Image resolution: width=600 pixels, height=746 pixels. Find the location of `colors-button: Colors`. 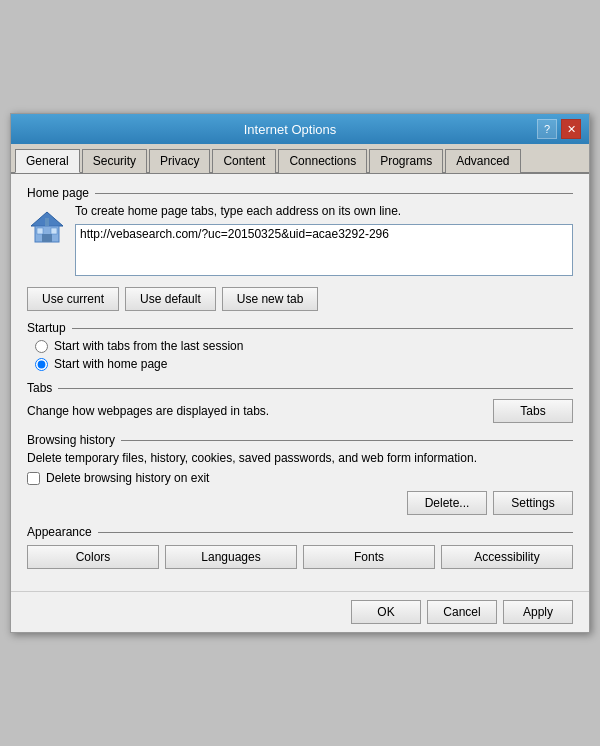

colors-button: Colors is located at coordinates (93, 557).